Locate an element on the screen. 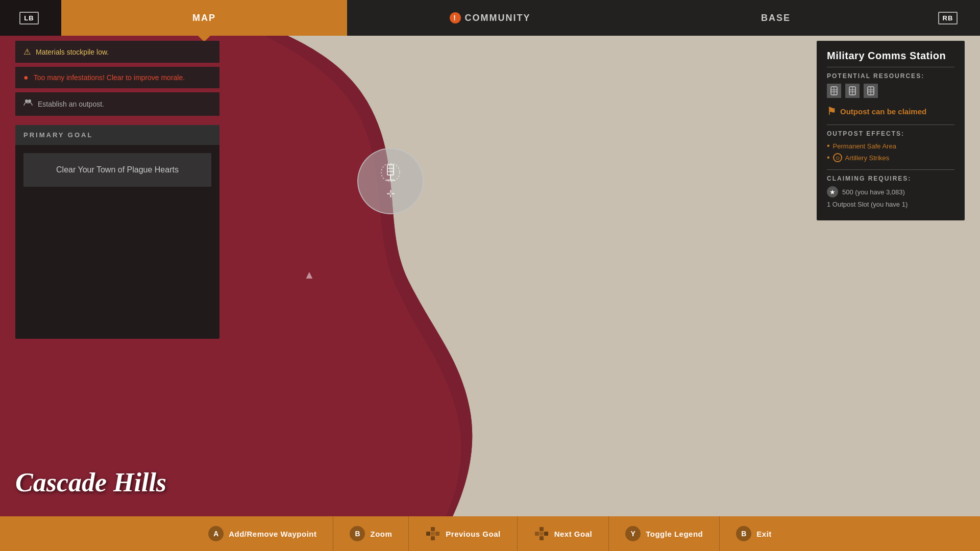 The height and width of the screenshot is (551, 980). dpad-right-icon is located at coordinates (542, 534).